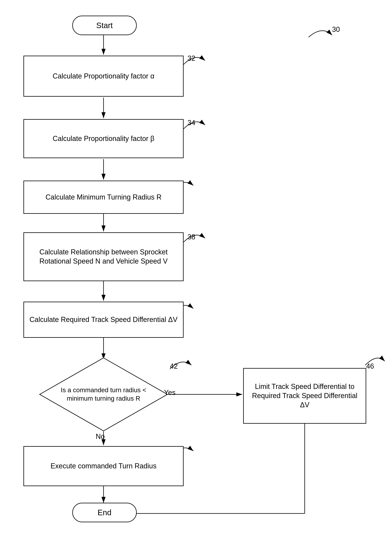  What do you see at coordinates (104, 26) in the screenshot?
I see `start-label: Start` at bounding box center [104, 26].